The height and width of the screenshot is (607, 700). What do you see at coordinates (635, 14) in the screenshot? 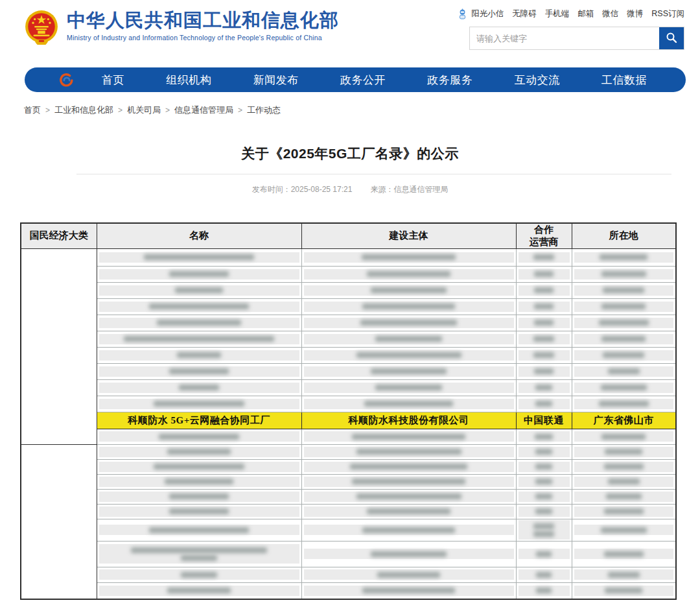
I see `utility-link-5: 微博` at bounding box center [635, 14].